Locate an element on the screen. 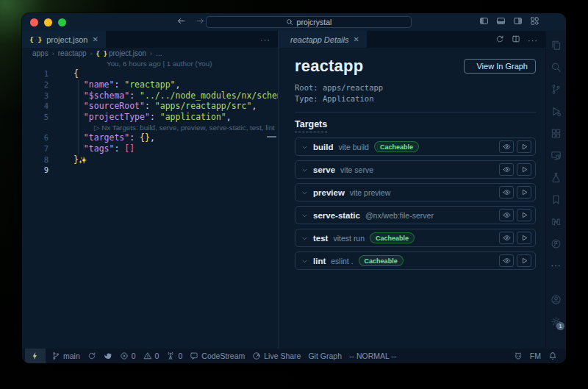 The width and height of the screenshot is (588, 389). activity-gear: 1 is located at coordinates (556, 321).